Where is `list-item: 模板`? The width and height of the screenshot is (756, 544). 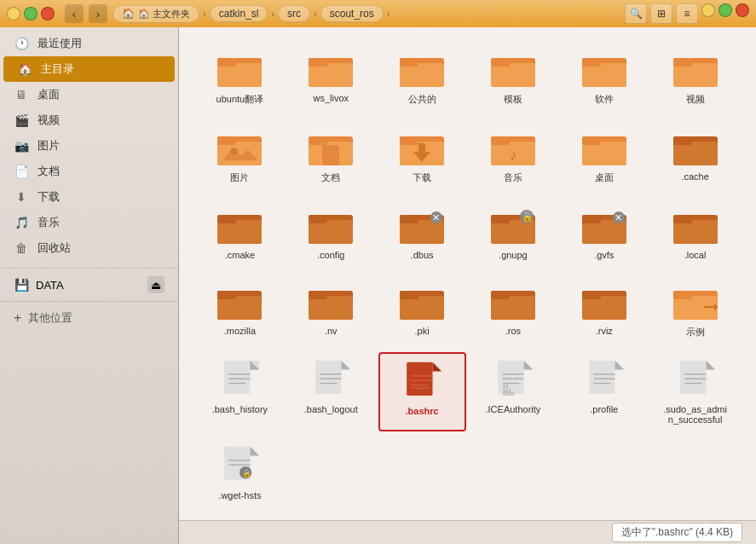
list-item: 模板 is located at coordinates (513, 77).